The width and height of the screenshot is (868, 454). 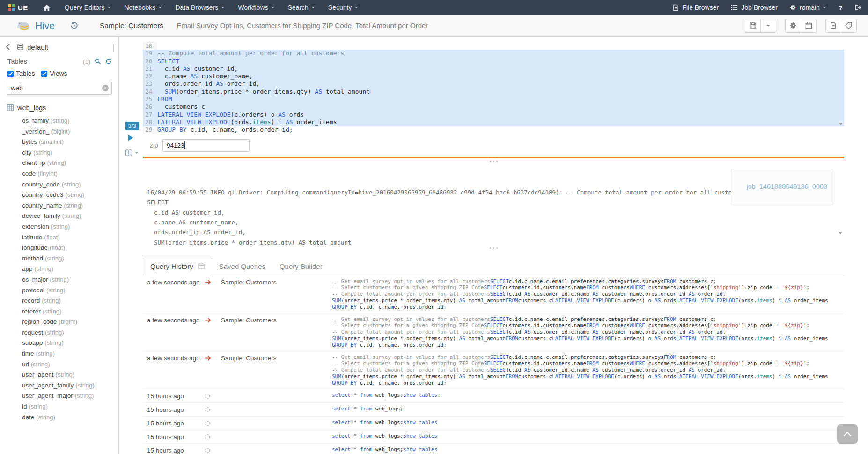 I want to click on assist-docs-button, so click(x=132, y=153).